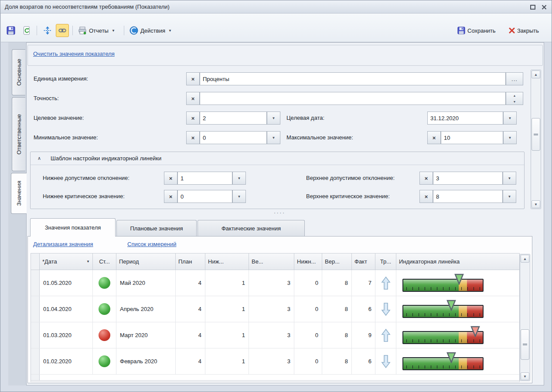 The image size is (552, 392). I want to click on min-field, so click(233, 138).